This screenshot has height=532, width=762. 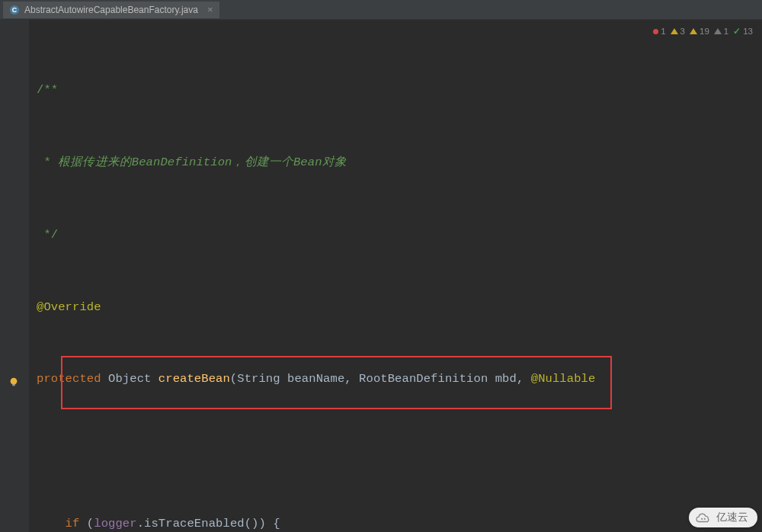 I want to click on override-annotation: @Override, so click(x=69, y=307).